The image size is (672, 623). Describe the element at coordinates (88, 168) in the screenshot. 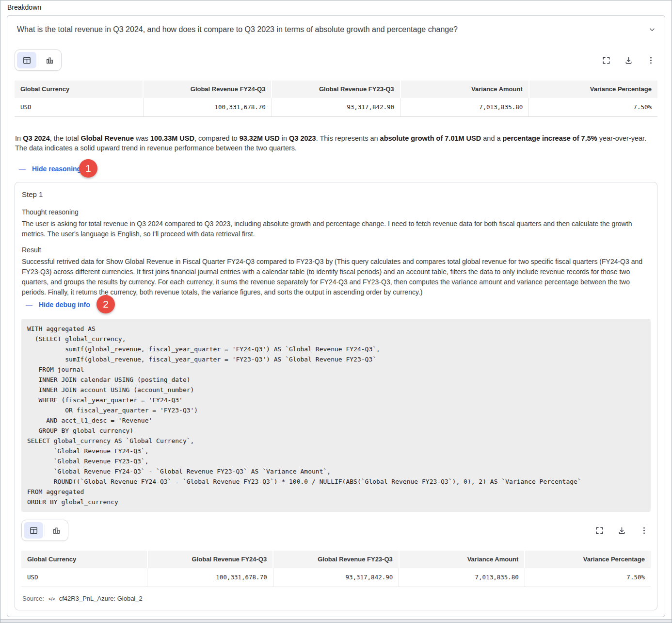

I see `annotation-badge-1: 1` at that location.